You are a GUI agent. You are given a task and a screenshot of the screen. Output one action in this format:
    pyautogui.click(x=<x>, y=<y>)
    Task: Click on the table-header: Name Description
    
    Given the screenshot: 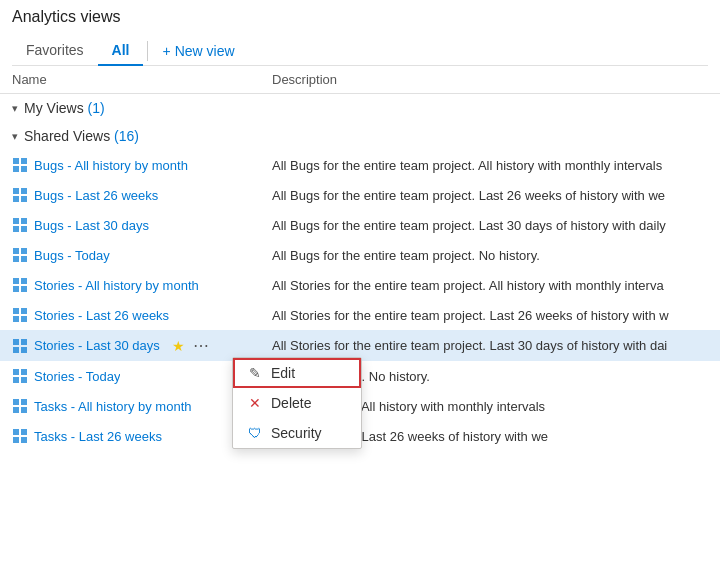 What is the action you would take?
    pyautogui.click(x=360, y=80)
    